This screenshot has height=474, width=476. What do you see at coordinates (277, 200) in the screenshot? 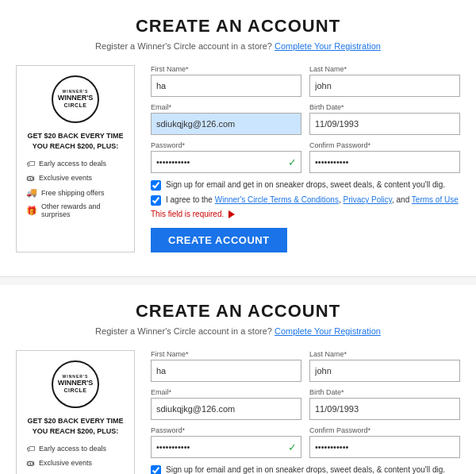
I see `terms-link: Winner's Circle Terms & Conditions` at bounding box center [277, 200].